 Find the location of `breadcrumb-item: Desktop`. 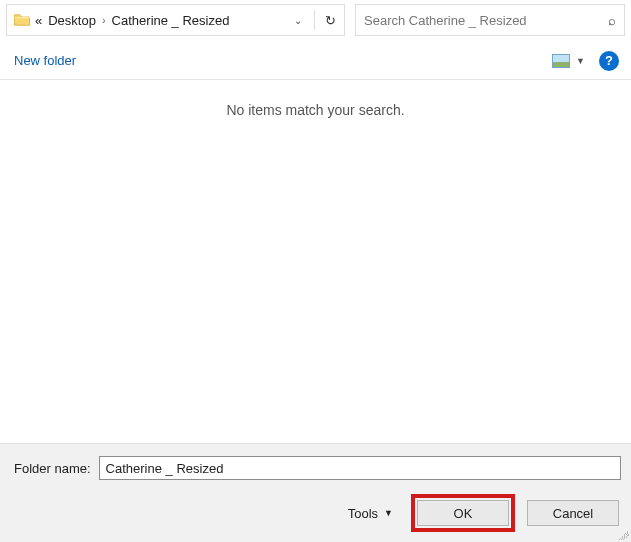

breadcrumb-item: Desktop is located at coordinates (72, 20).